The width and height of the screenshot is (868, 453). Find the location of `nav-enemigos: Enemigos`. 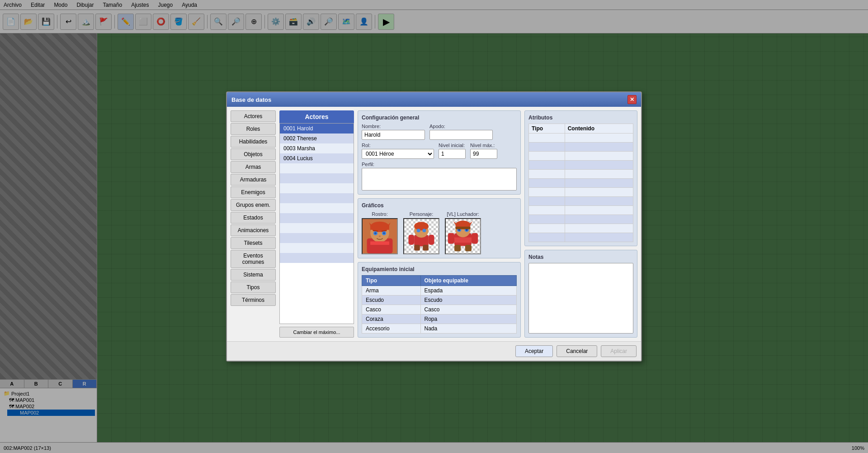

nav-enemigos: Enemigos is located at coordinates (253, 192).